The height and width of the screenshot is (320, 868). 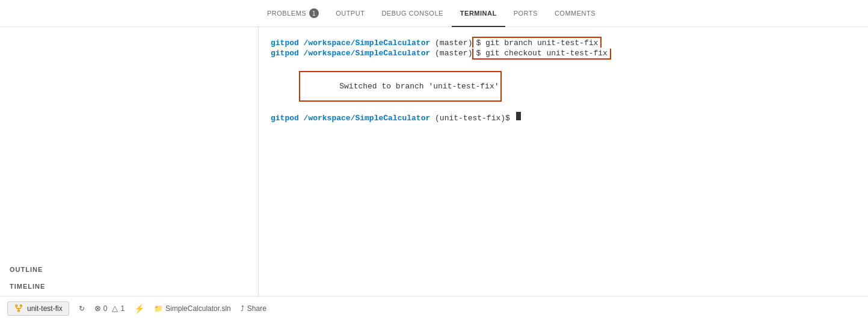 I want to click on project-name-item: 📁 SimpleCalculator.sln, so click(x=192, y=309).